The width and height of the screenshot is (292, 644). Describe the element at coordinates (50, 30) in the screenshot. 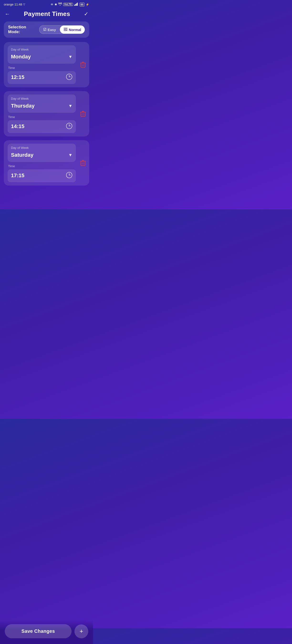

I see `easy-mode-button: ☑ Easy` at that location.